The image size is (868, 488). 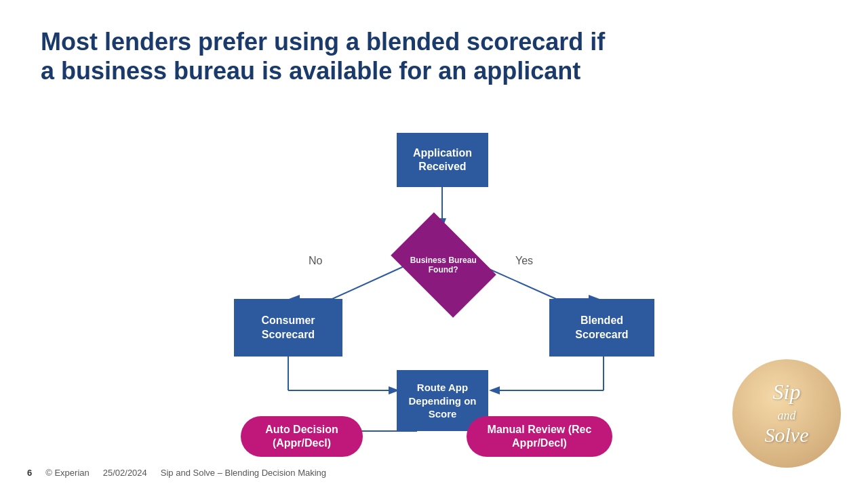 I want to click on logo-circle: Sip and Solve, so click(x=787, y=413).